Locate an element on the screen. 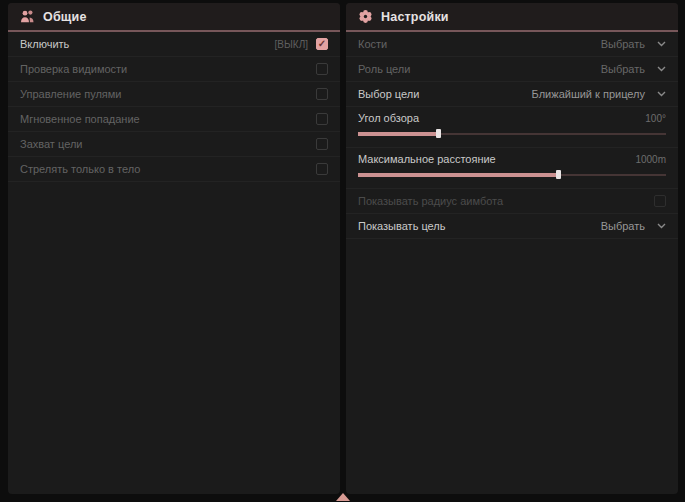 Image resolution: width=685 pixels, height=502 pixels. settings-panel-header: Настройки is located at coordinates (512, 18).